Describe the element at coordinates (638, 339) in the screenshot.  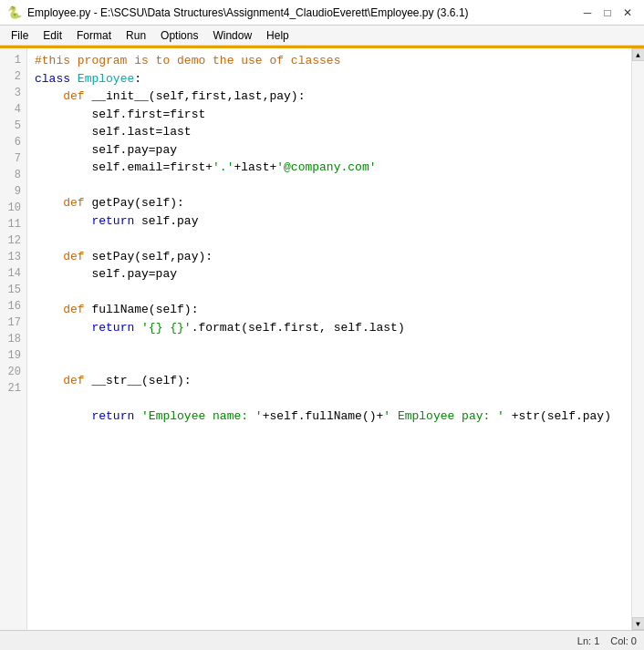
I see `scrollbar-vertical: ▲ ▼` at that location.